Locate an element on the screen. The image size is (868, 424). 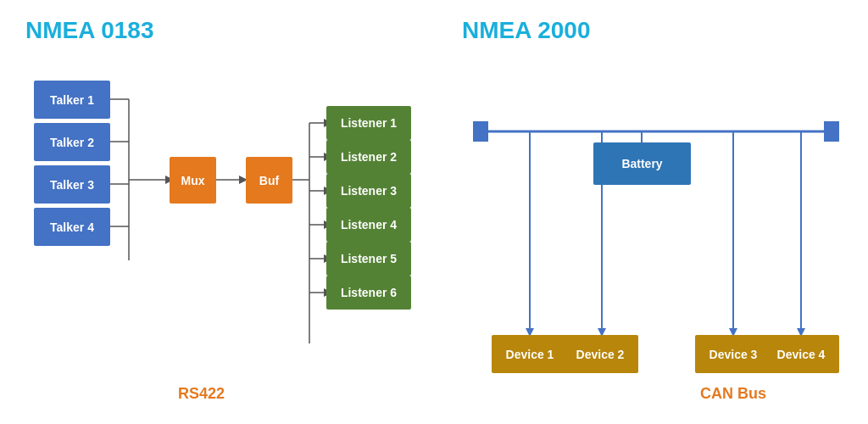
listener-1-box: Listener 1 is located at coordinates (369, 123).